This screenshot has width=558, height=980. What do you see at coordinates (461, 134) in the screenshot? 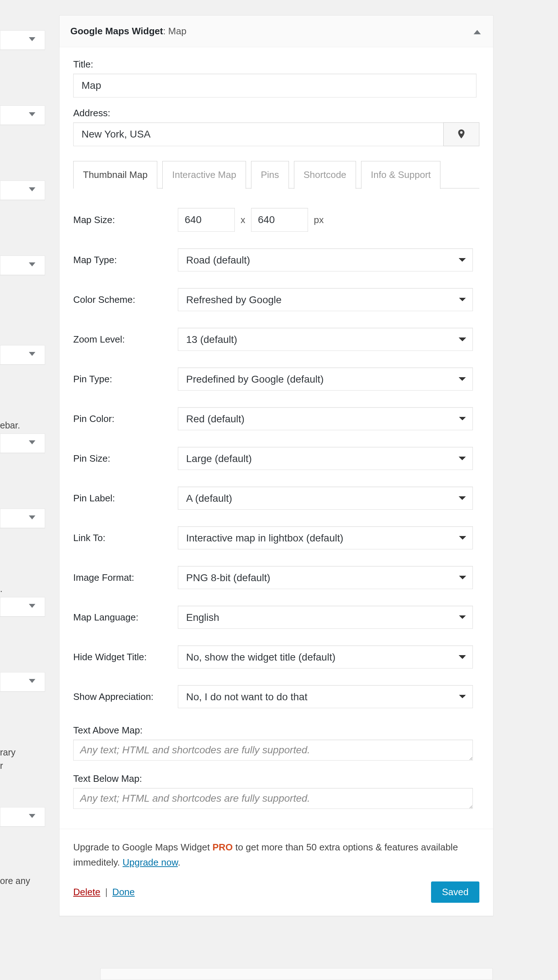
I see `map-pin-icon` at bounding box center [461, 134].